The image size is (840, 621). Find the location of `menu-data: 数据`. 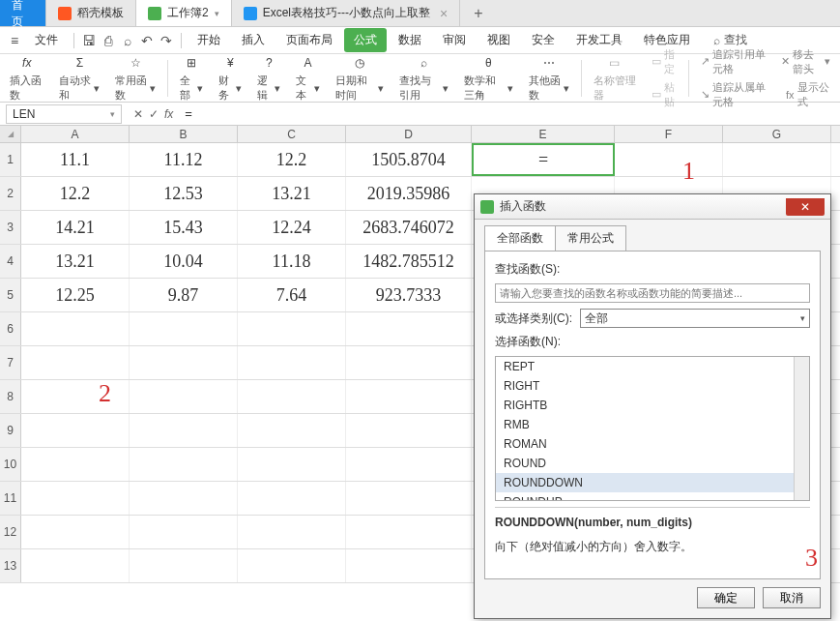

menu-data: 数据 is located at coordinates (410, 41).